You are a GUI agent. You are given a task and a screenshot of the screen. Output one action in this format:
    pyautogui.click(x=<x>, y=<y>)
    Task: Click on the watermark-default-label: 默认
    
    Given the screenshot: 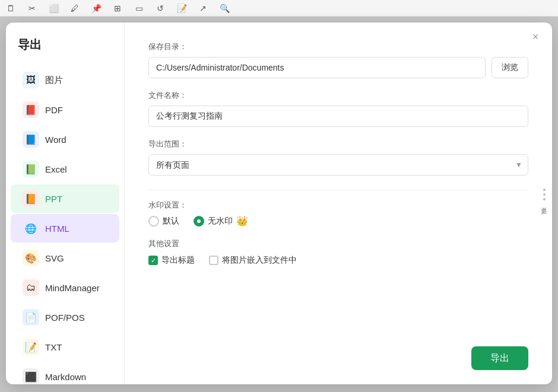 What is the action you would take?
    pyautogui.click(x=171, y=221)
    